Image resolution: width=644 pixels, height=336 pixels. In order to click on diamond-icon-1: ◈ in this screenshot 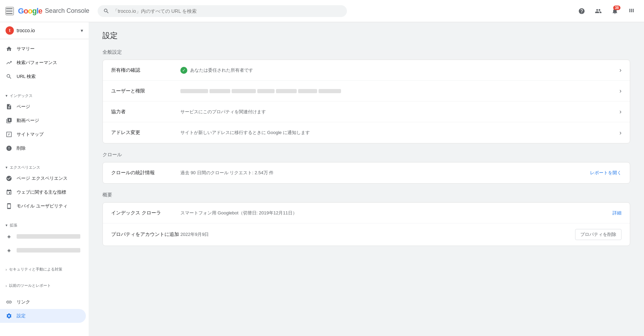, I will do `click(9, 236)`.